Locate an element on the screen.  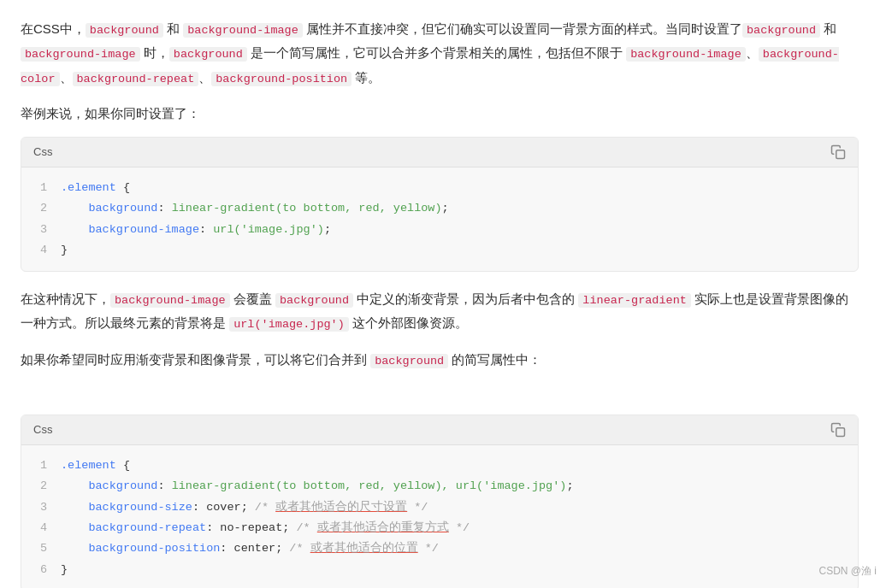
code-lang-label-2: Css is located at coordinates (43, 430).